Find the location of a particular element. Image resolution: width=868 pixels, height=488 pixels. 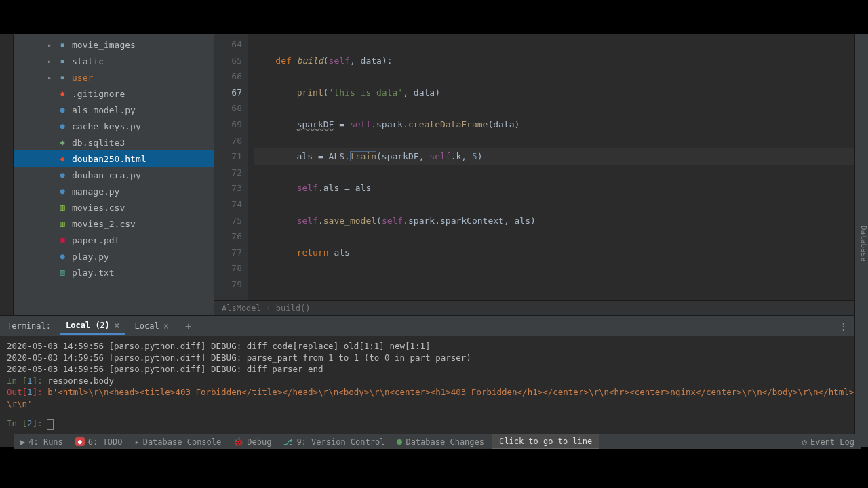

tree-label: user is located at coordinates (83, 77).